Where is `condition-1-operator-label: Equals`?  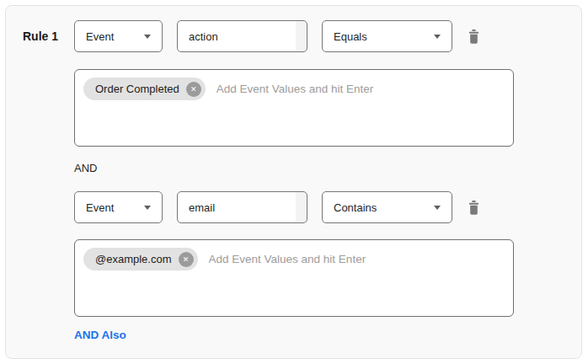
condition-1-operator-label: Equals is located at coordinates (350, 37).